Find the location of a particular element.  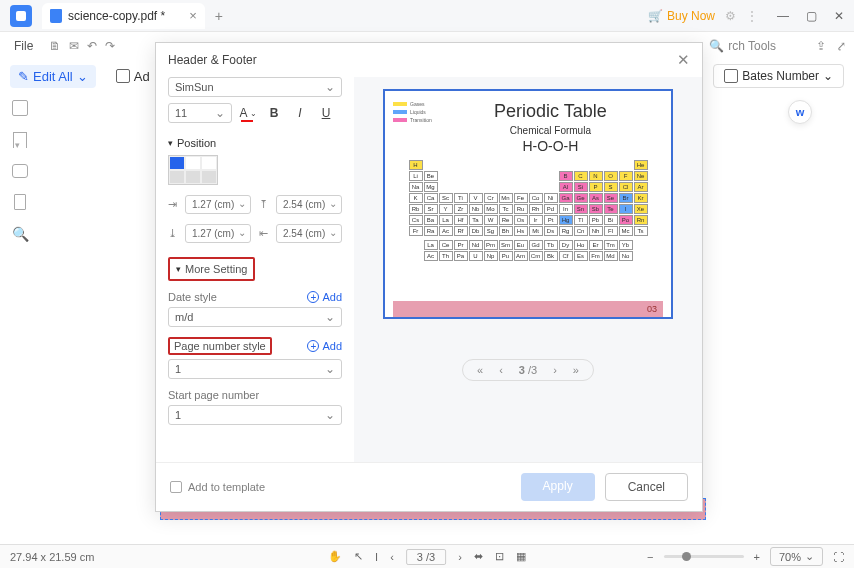

add-page-number-button: +Add is located at coordinates (324, 346).